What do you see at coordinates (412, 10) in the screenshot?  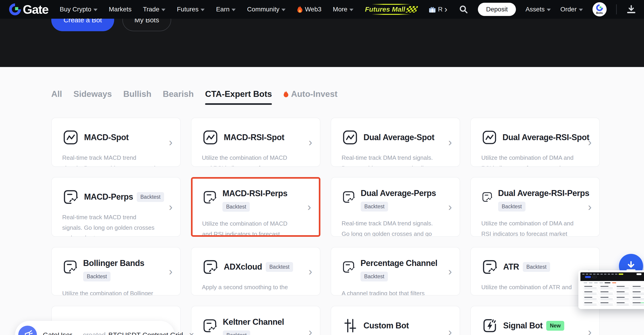 I see `checkered-flag-icon` at bounding box center [412, 10].